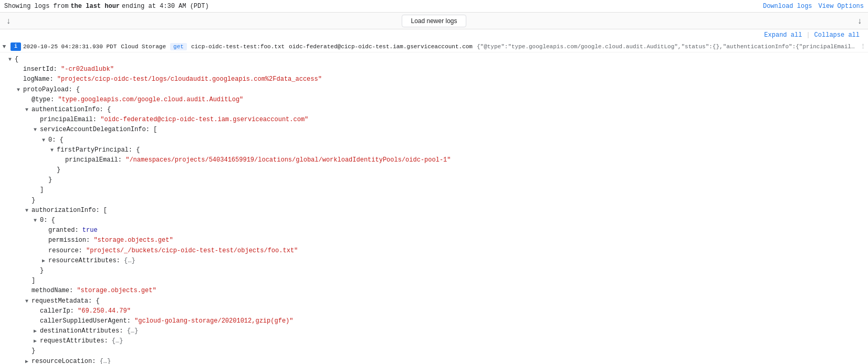  Describe the element at coordinates (438, 160) in the screenshot. I see `json-tree-line: principalEmail: "/namespaces/projects/54…` at that location.